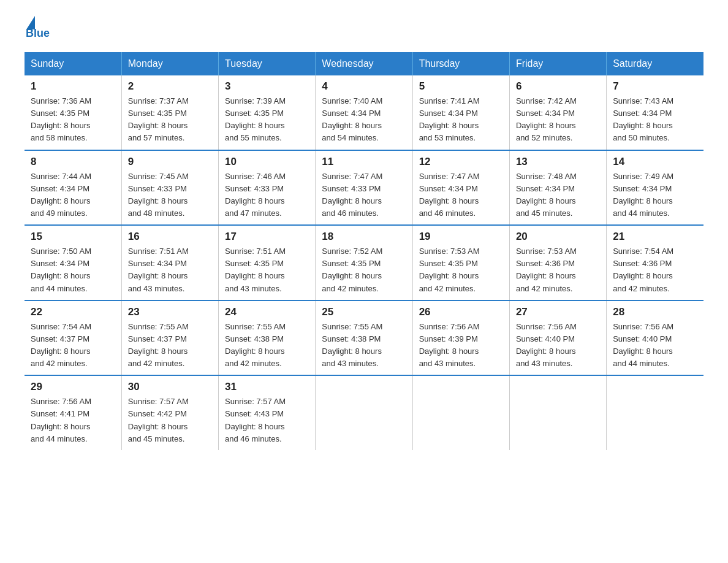 This screenshot has height=563, width=728. I want to click on logo: Blue, so click(37, 29).